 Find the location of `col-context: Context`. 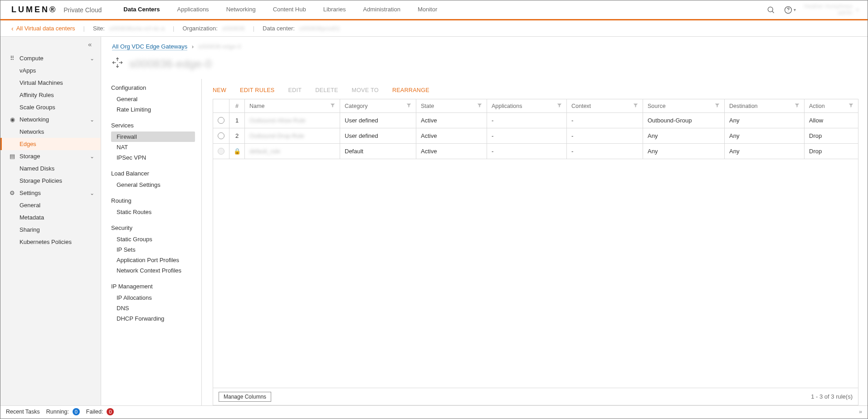

col-context: Context is located at coordinates (605, 106).